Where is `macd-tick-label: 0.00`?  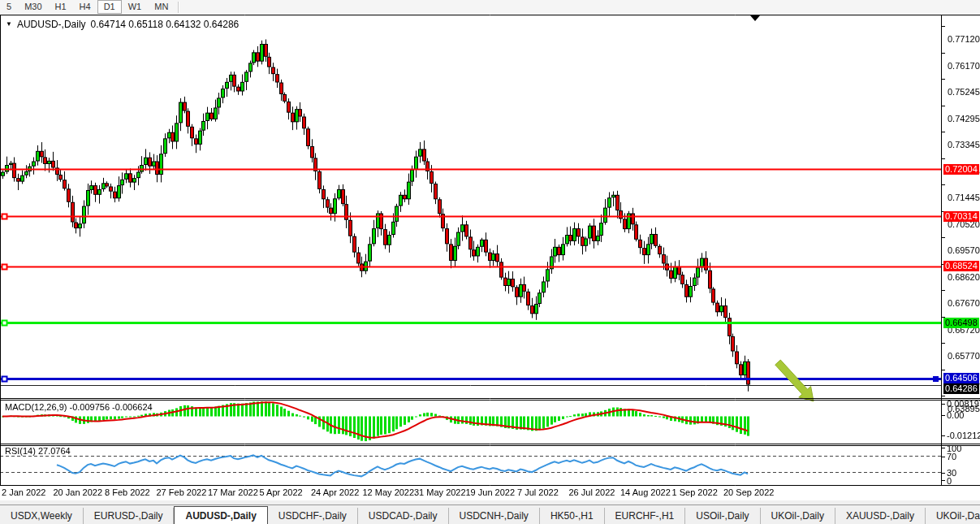 macd-tick-label: 0.00 is located at coordinates (955, 415).